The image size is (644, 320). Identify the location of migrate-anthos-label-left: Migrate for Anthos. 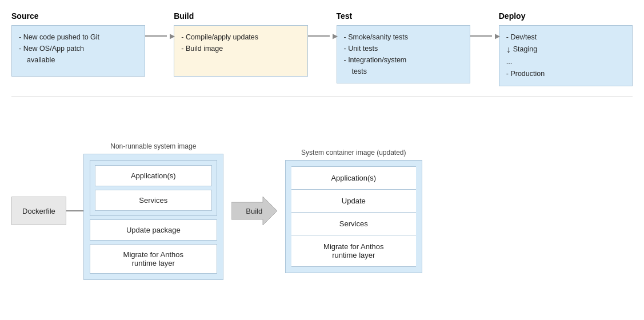
(154, 255).